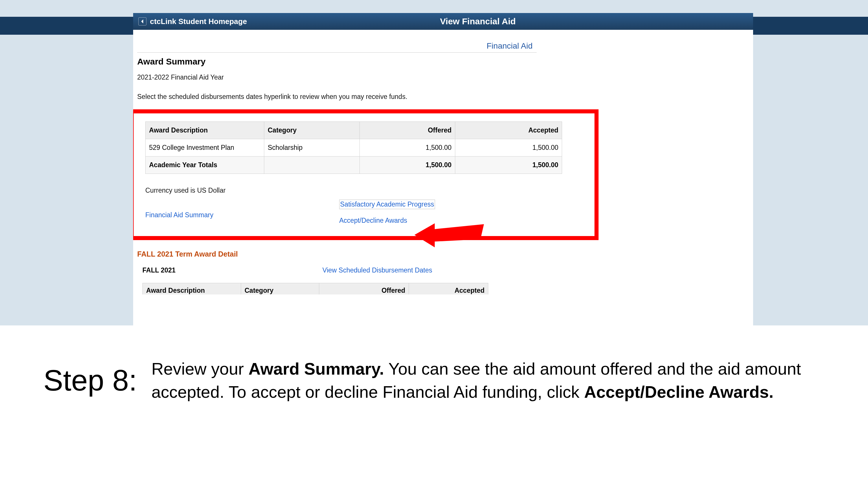 This screenshot has height=488, width=868. What do you see at coordinates (200, 369) in the screenshot?
I see `text-segment: Review your` at bounding box center [200, 369].